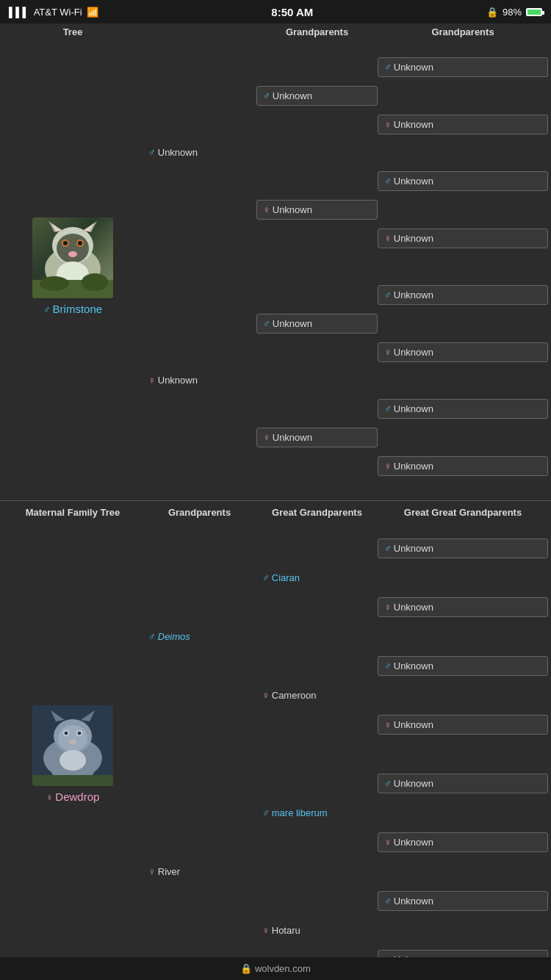 This screenshot has height=980, width=551. Describe the element at coordinates (463, 466) in the screenshot. I see `paternal-ggp8: ♀ Unknown` at that location.